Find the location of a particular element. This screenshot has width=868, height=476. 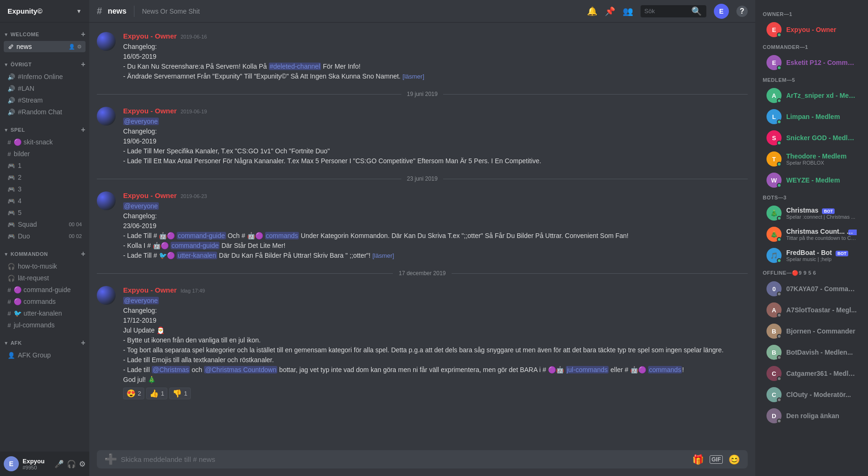

read-more-link: [läsmer] is located at coordinates (414, 76).